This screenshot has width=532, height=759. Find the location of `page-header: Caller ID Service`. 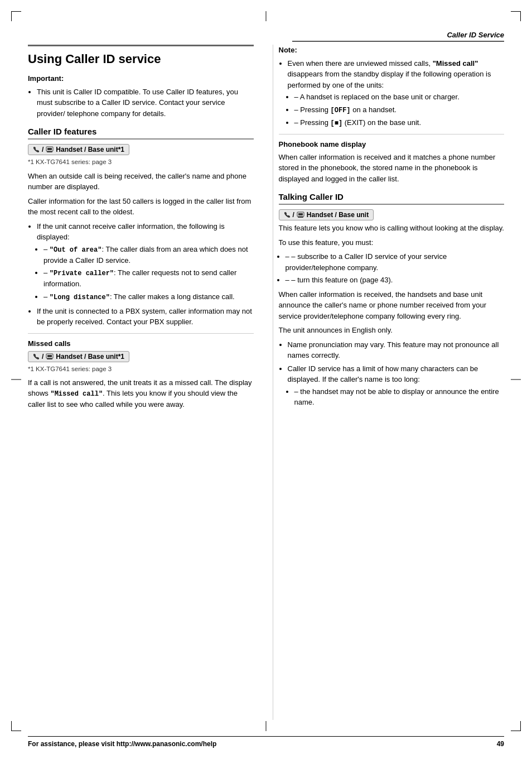

page-header: Caller ID Service is located at coordinates (398, 36).